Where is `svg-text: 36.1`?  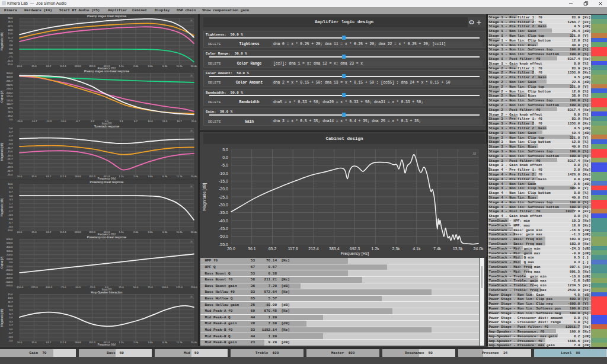 svg-text: 36.1 is located at coordinates (252, 249).